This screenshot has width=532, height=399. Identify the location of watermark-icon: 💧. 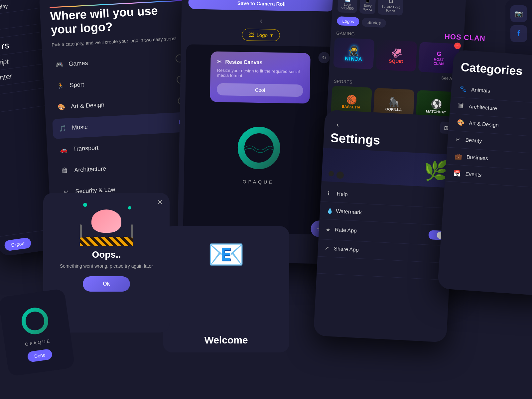
(331, 211).